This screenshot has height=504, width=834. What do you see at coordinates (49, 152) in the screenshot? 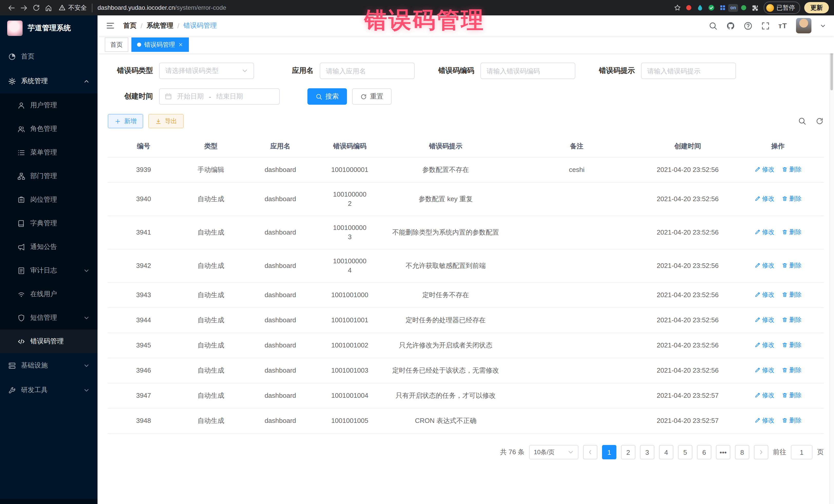
I see `sidebar-item-menu: 菜单管理` at bounding box center [49, 152].